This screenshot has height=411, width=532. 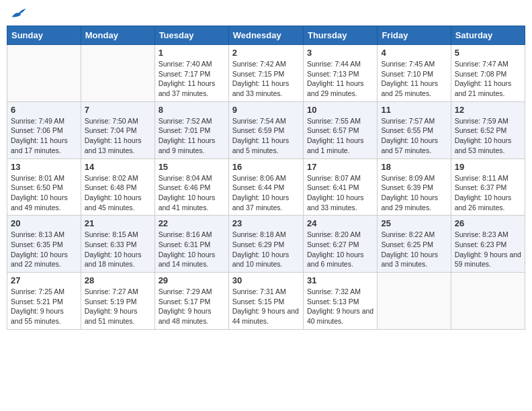 I want to click on calendar-cell: 11Sunrise: 7:57 AM Sunset: 6:55 PM Dayli…, so click(x=414, y=130).